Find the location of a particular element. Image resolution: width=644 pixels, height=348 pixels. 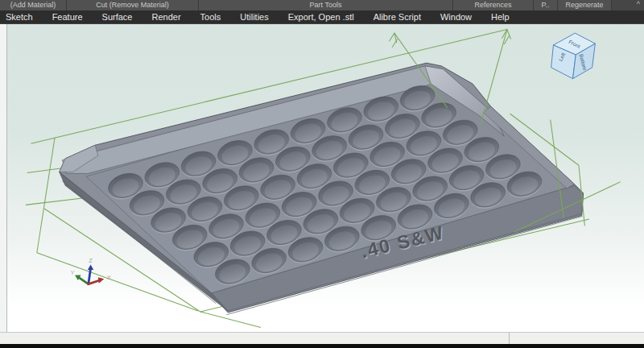

menu-export-open-stl: Export, Open .stl is located at coordinates (321, 17).